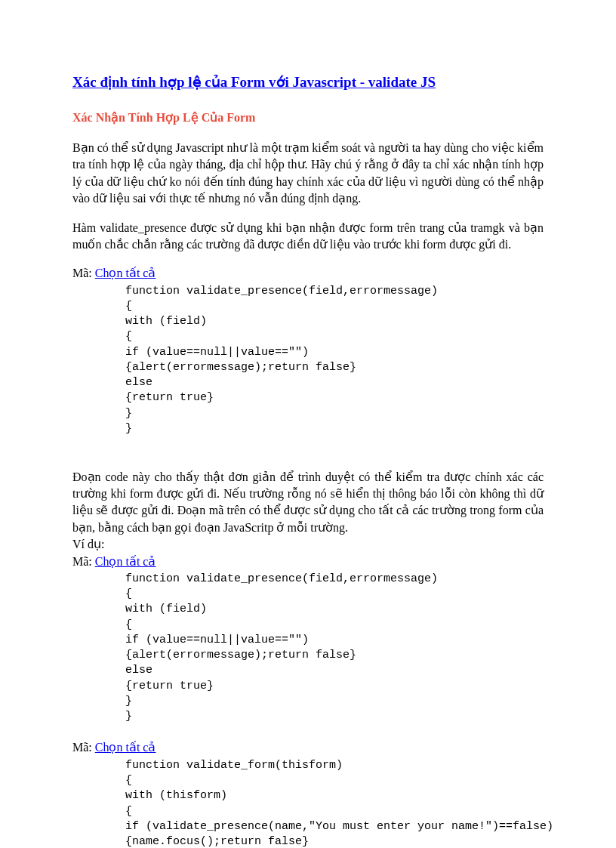 The height and width of the screenshot is (848, 616). I want to click on article-title-link: Xác định tính hợp lệ của Form với Javasc…, so click(308, 83).